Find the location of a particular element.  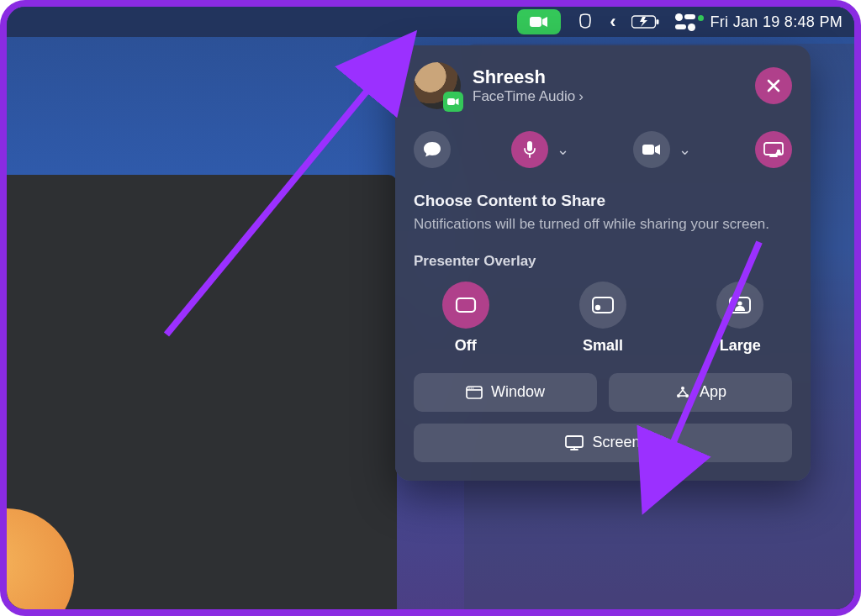

chevron-right-icon: › is located at coordinates (581, 97).